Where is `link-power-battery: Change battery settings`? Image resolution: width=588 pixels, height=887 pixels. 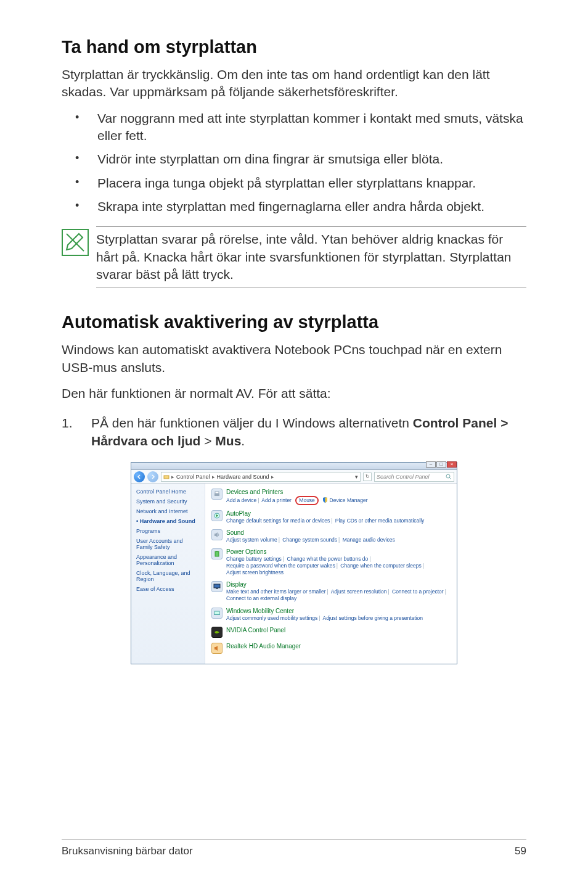 link-power-battery: Change battery settings is located at coordinates (254, 559).